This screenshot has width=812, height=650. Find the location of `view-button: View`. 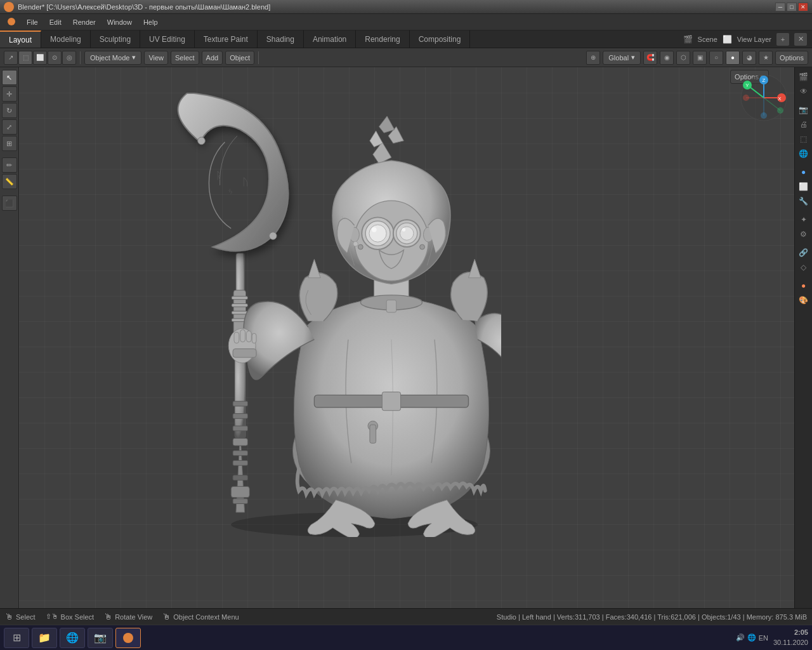

view-button: View is located at coordinates (156, 58).